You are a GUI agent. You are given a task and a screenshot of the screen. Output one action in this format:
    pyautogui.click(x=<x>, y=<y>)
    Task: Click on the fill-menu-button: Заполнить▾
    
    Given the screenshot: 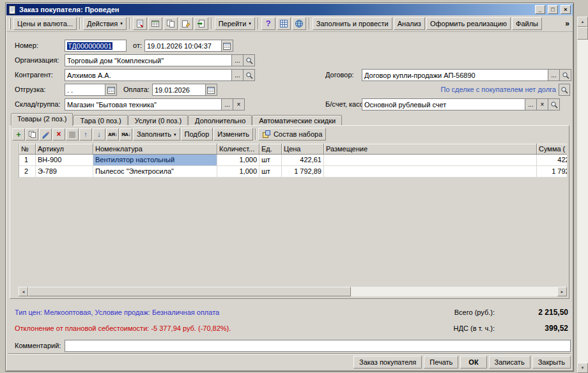 What is the action you would take?
    pyautogui.click(x=157, y=134)
    